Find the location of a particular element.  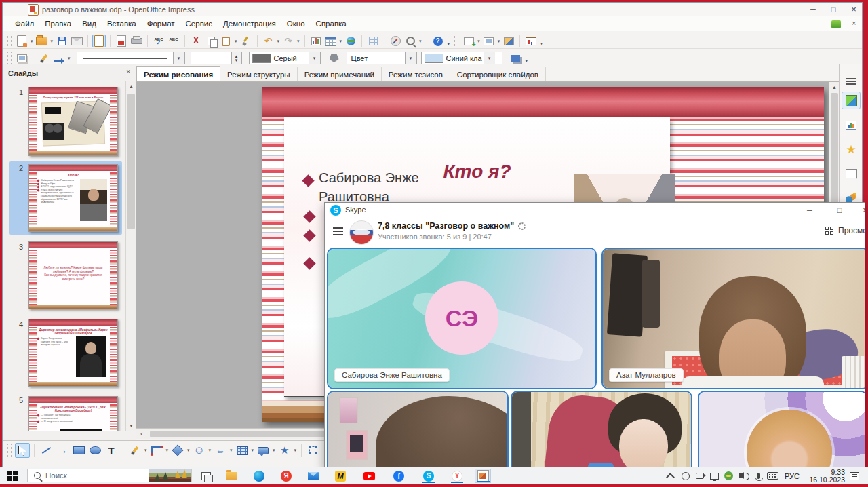

stars-icon: ★ is located at coordinates (285, 450).